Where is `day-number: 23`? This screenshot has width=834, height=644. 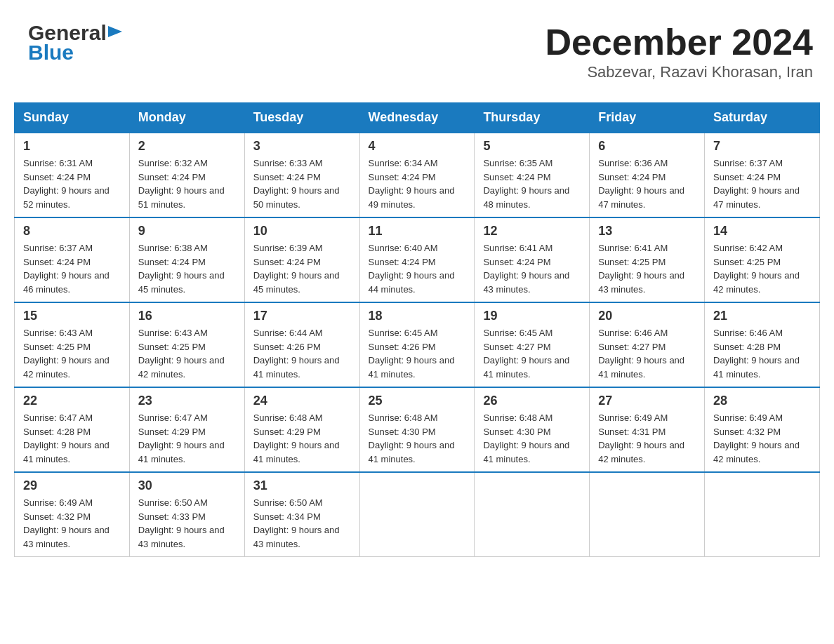
day-number: 23 is located at coordinates (187, 401).